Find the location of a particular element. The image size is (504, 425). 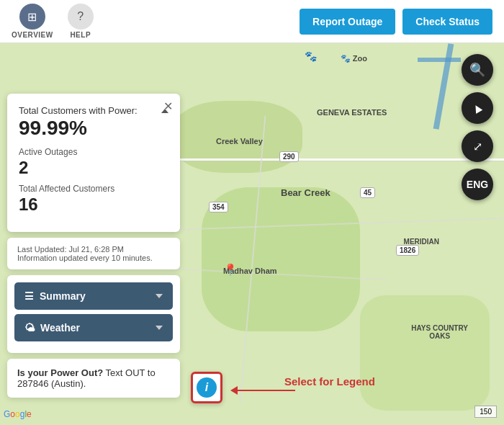

top-navigation: ⊞ OVERVIEW ? HELP Report Outage Check St… is located at coordinates (252, 22).